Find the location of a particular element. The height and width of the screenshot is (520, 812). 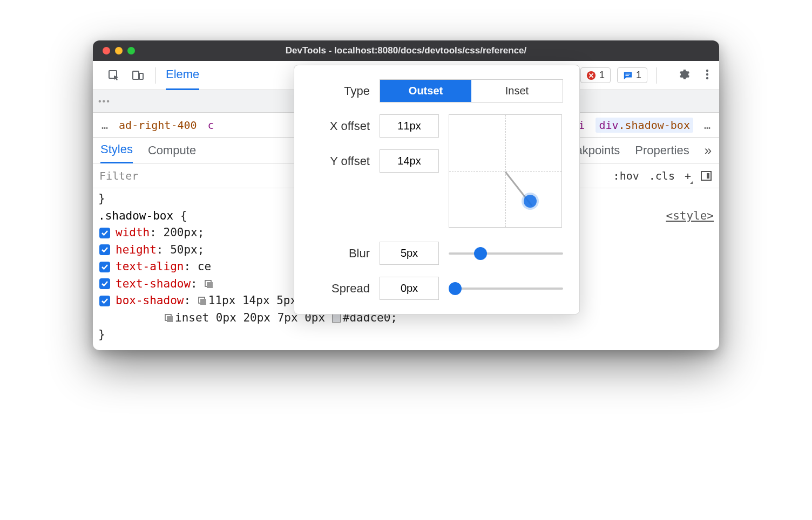

window-title: DevTools - localhost:8080/docs/devtools/… is located at coordinates (406, 51).